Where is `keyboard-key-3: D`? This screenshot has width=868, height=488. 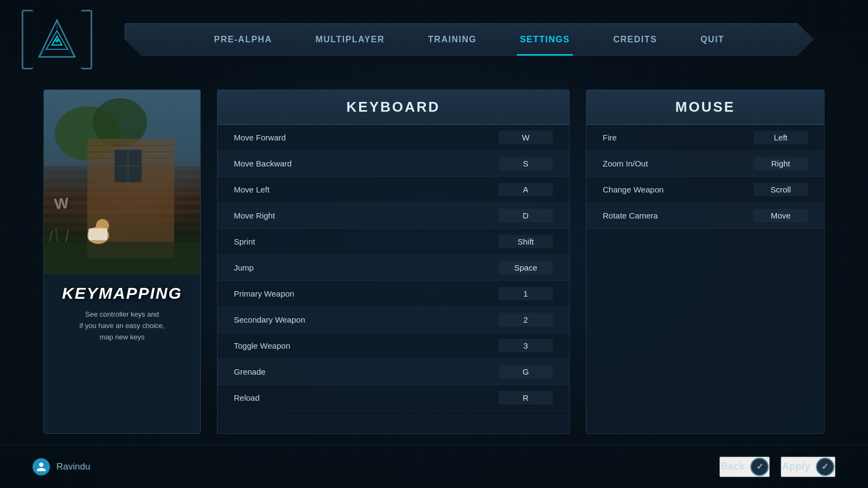
keyboard-key-3: D is located at coordinates (526, 216).